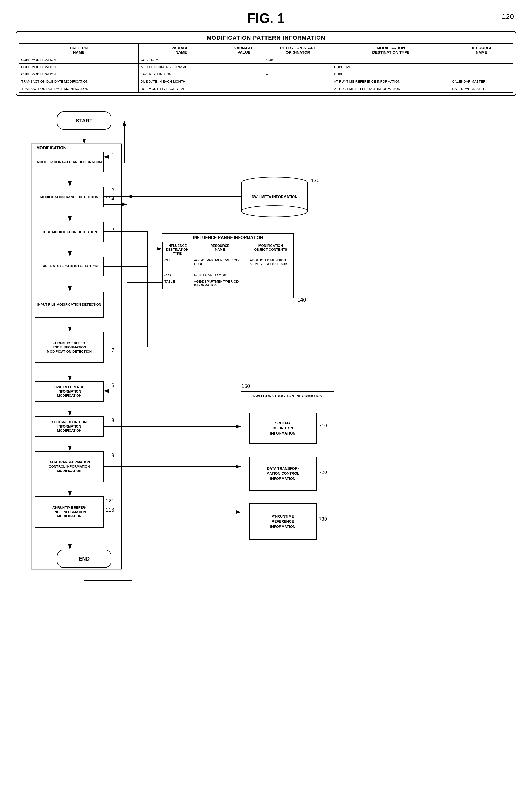  What do you see at coordinates (266, 60) in the screenshot?
I see `mpi-row-1: CUBE MODIFICATION CUBE NAME CUBE –` at bounding box center [266, 60].